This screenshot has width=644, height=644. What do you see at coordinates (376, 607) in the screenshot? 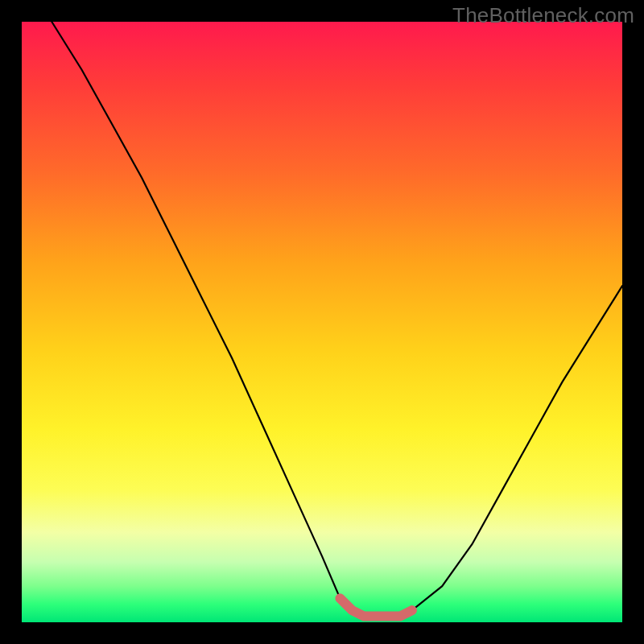
I see `optimal-highlight` at bounding box center [376, 607].